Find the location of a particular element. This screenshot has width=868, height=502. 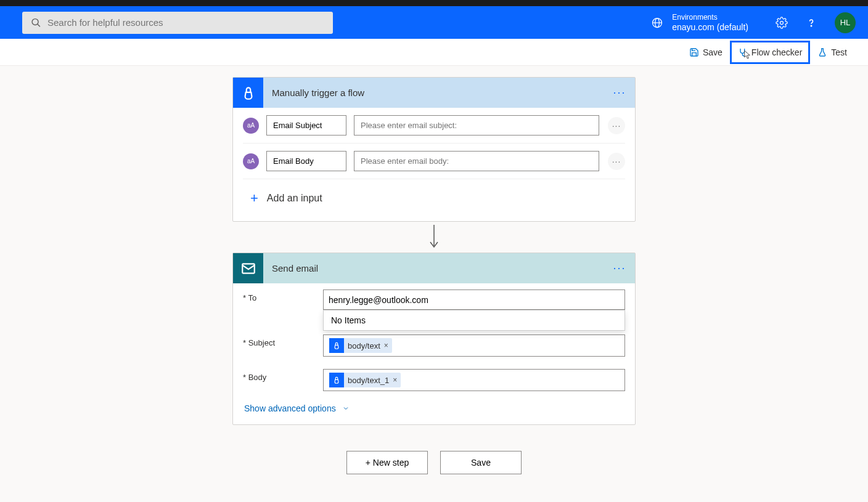

environment-selector: Environments enayu.com (default) is located at coordinates (710, 23).